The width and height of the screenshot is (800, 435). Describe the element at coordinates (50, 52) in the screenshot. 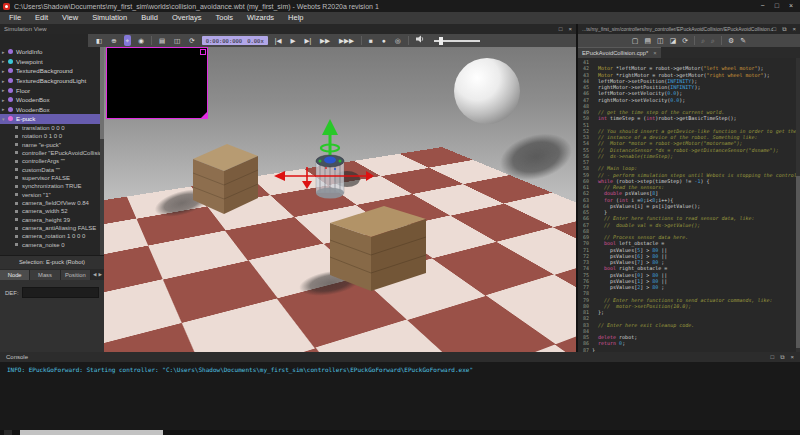

I see `tree-node-worldinfo: ▸WorldInfo` at that location.